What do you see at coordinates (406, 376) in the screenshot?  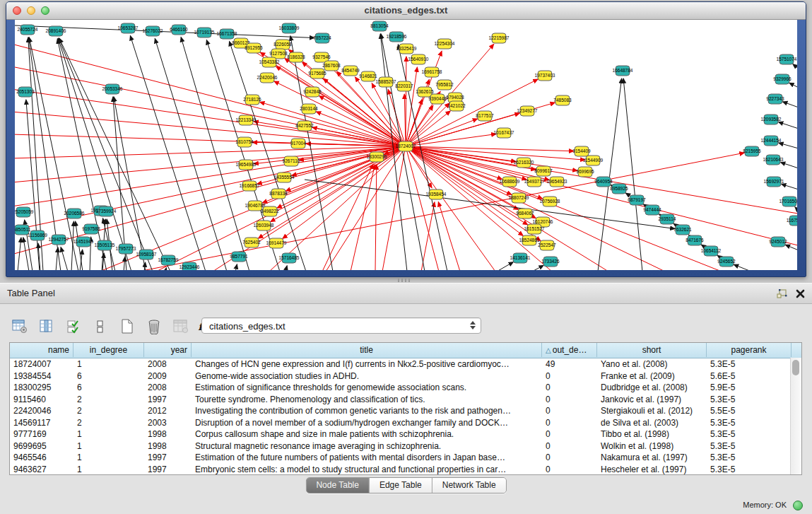 I see `table-row: 1938455462009Genome-wide association stu…` at bounding box center [406, 376].